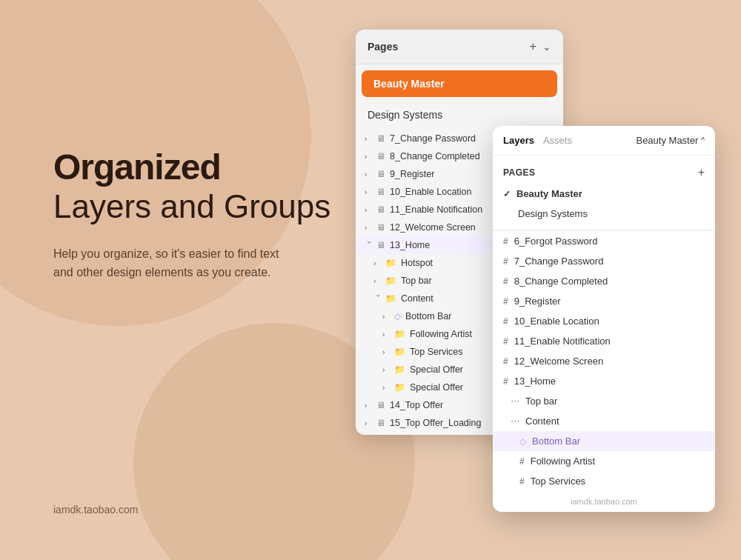 The image size is (741, 560). What do you see at coordinates (604, 301) in the screenshot?
I see `hash-item-9: # 9_Register` at bounding box center [604, 301].